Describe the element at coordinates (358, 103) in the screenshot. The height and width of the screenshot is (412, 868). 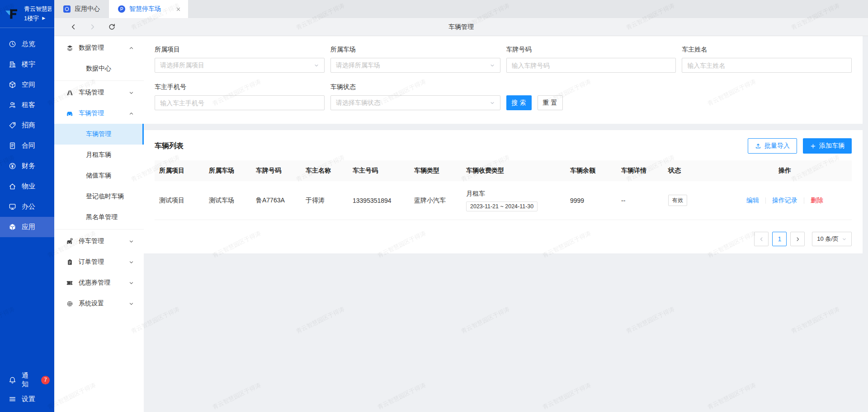
I see `select-placeholder: 请选择车辆状态` at that location.